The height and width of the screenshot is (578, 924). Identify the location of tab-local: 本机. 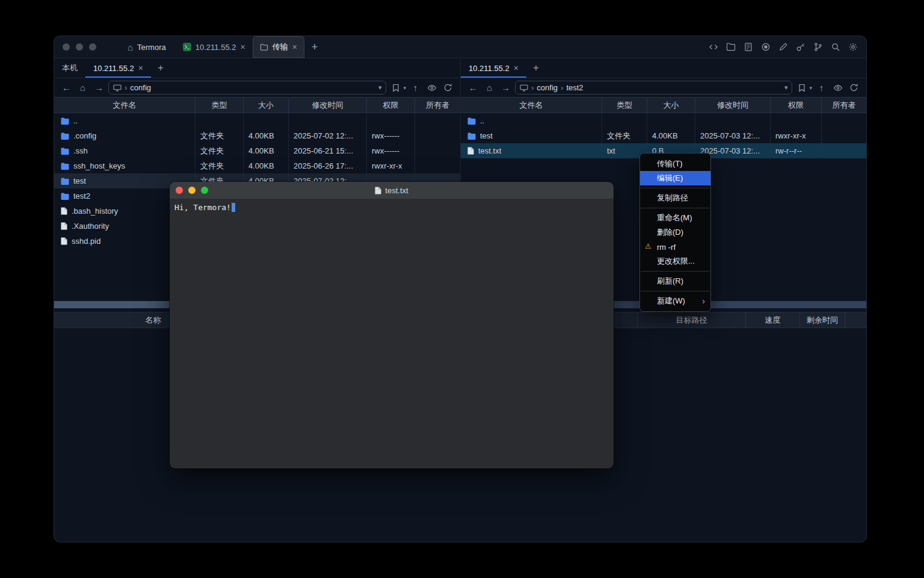
(70, 68).